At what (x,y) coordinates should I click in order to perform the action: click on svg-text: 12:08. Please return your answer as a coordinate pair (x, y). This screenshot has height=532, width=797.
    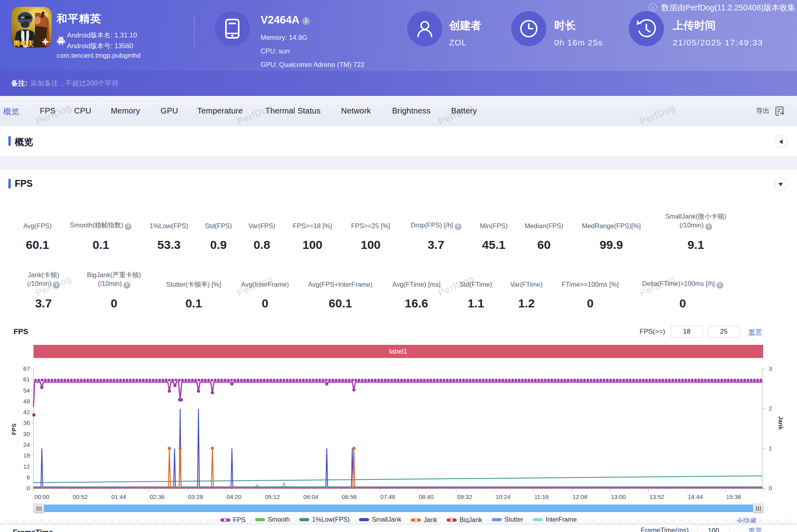
    Looking at the image, I should click on (580, 497).